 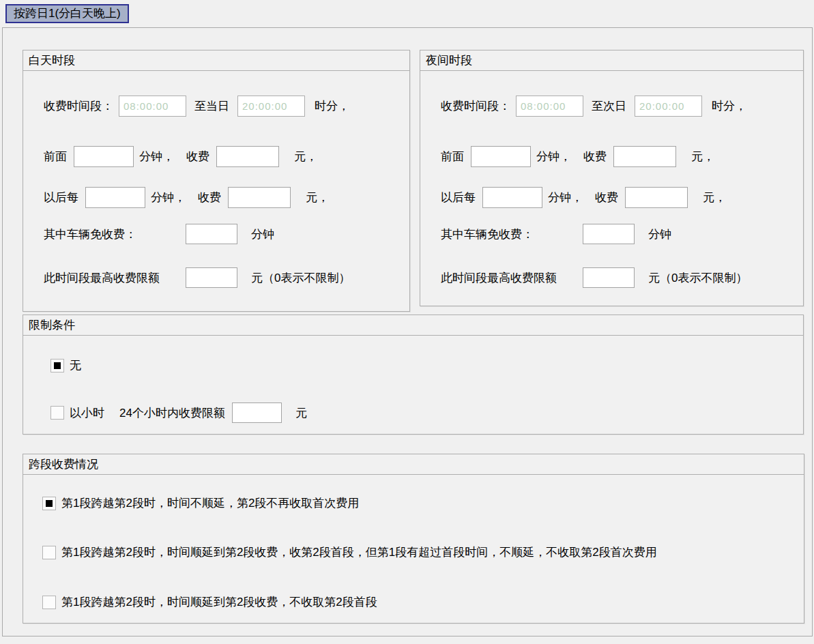 I want to click on night-time-label: 收费时间段：, so click(x=476, y=106).